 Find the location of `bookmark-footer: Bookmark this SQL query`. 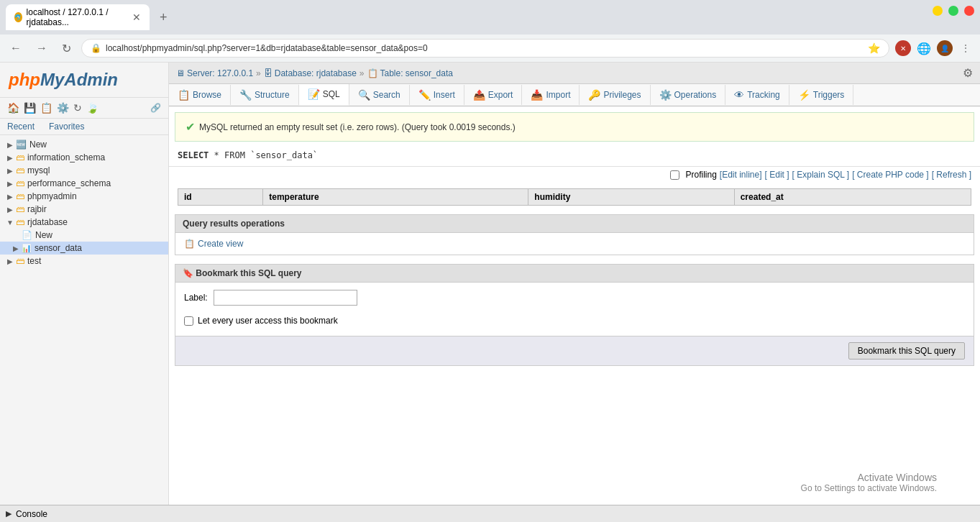

bookmark-footer: Bookmark this SQL query is located at coordinates (574, 351).